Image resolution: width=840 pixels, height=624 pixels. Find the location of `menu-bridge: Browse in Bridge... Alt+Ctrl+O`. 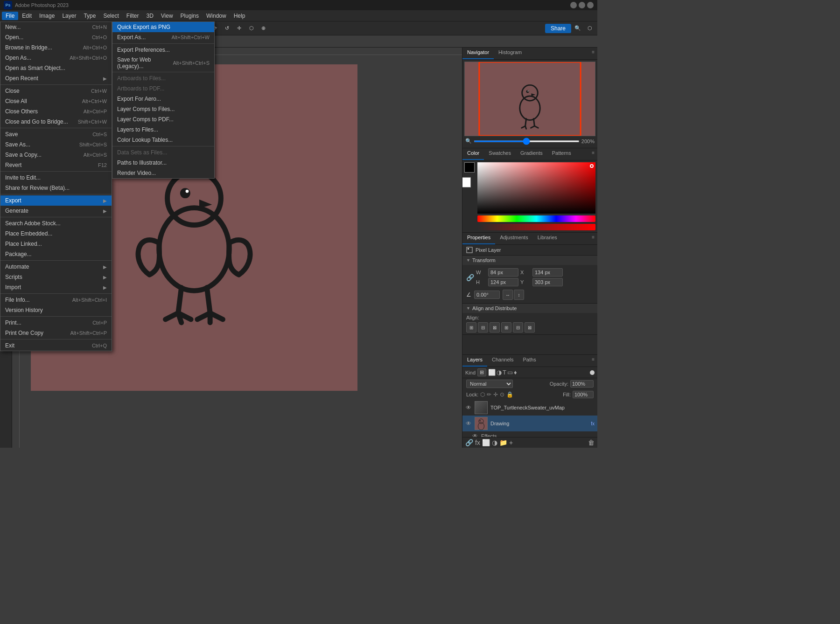

menu-bridge: Browse in Bridge... Alt+Ctrl+O is located at coordinates (56, 48).